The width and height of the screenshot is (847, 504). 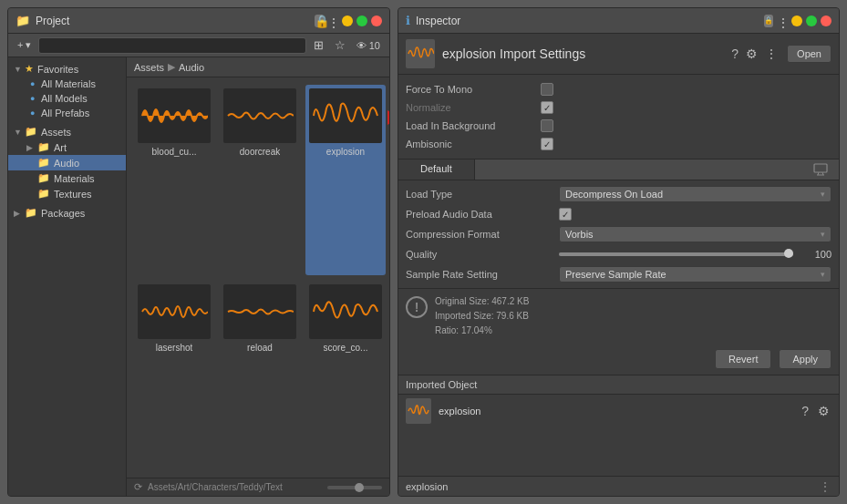 What do you see at coordinates (822, 194) in the screenshot?
I see `dropdown-arrow: ▾` at bounding box center [822, 194].